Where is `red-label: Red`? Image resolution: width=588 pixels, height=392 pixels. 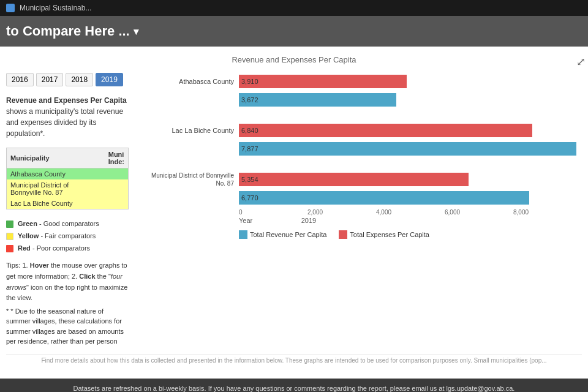 red-label: Red is located at coordinates (24, 248).